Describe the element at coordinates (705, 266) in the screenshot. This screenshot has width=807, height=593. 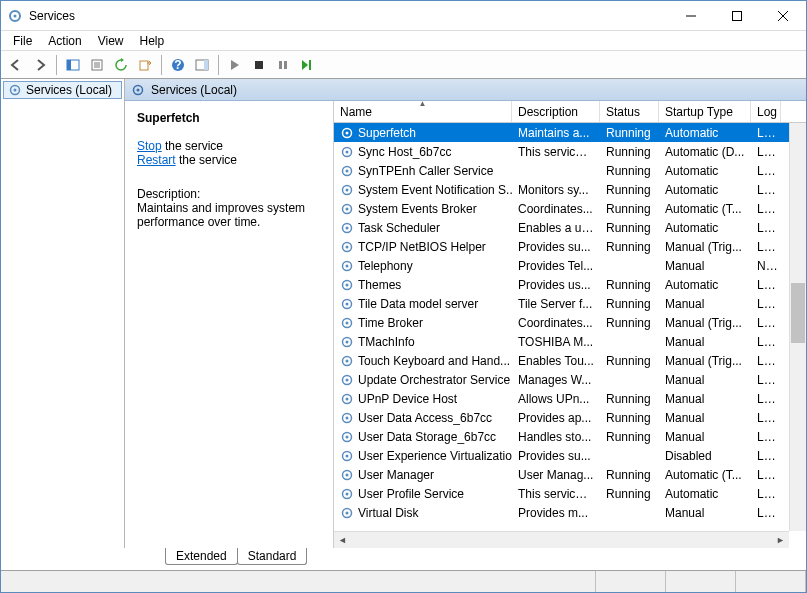
I see `service-startup-type: Manual` at that location.